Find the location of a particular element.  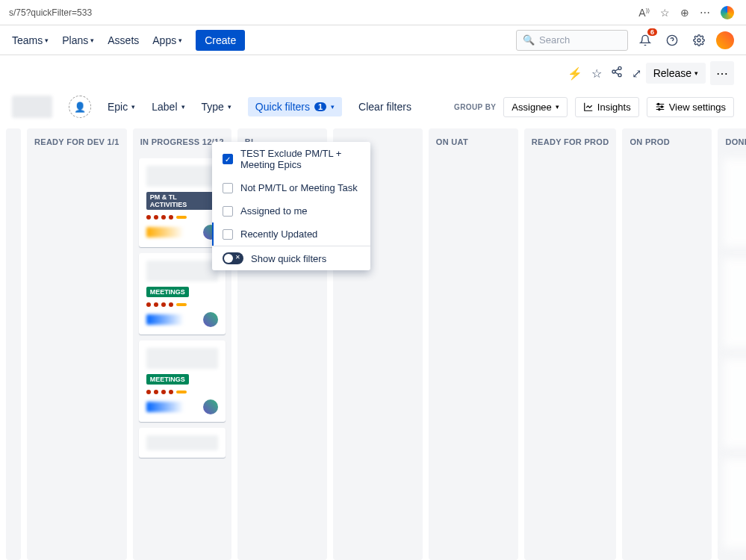

tag-pmtl: PM & TL ACTIVITIES is located at coordinates (182, 201).